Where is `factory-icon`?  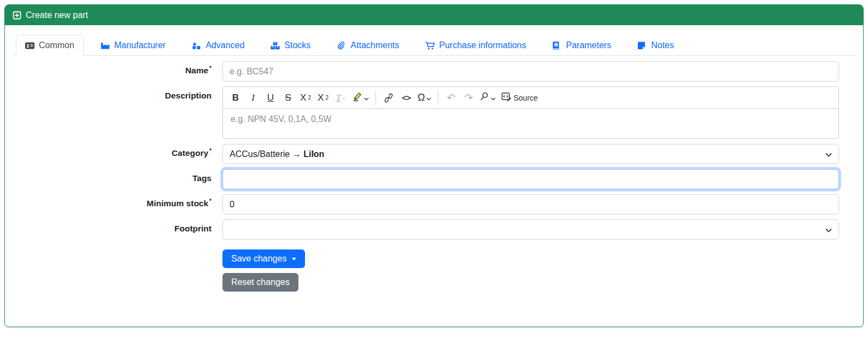
factory-icon is located at coordinates (105, 46).